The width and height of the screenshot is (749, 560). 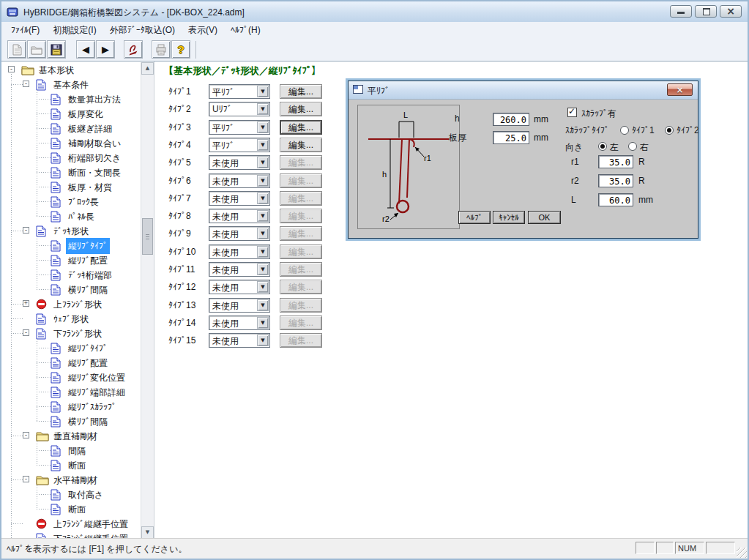 What do you see at coordinates (72, 275) in the screenshot?
I see `tree-item-14: ﾃﾞｯｷ桁端部` at bounding box center [72, 275].